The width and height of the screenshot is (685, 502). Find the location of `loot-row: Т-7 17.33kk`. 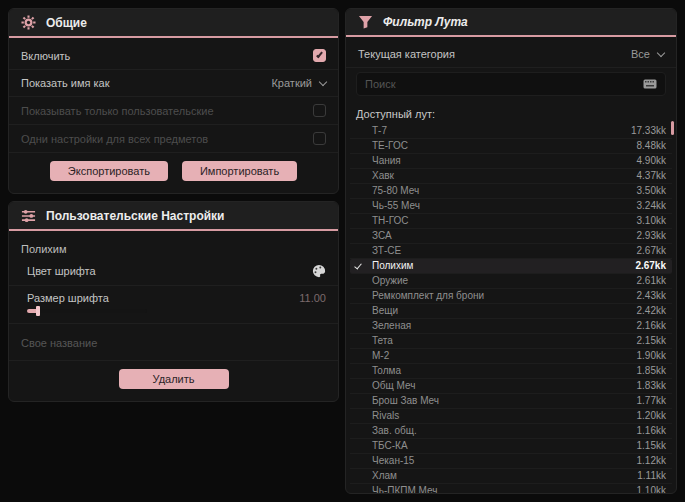

loot-row: Т-7 17.33kk is located at coordinates (511, 132).